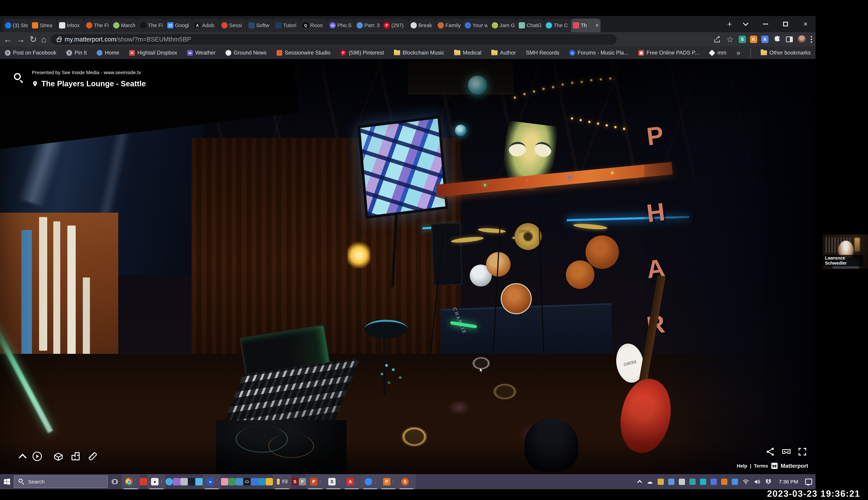 The height and width of the screenshot is (500, 868). I want to click on shield-tray-icon, so click(735, 482).